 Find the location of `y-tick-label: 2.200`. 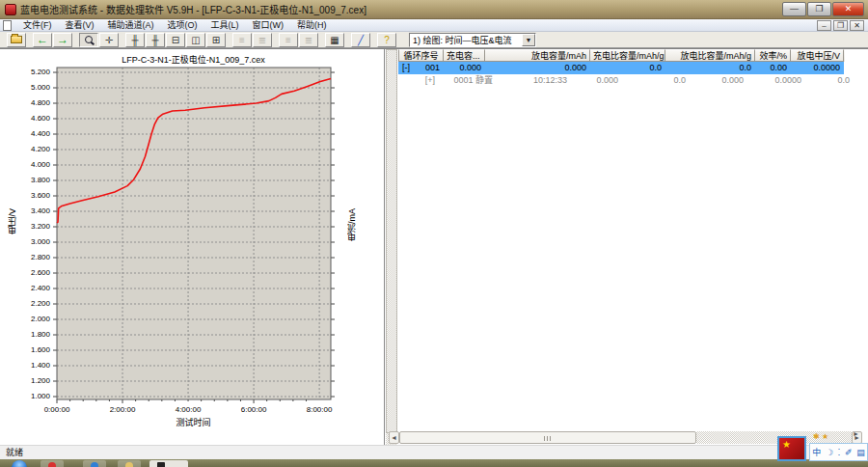

y-tick-label: 2.200 is located at coordinates (26, 303).